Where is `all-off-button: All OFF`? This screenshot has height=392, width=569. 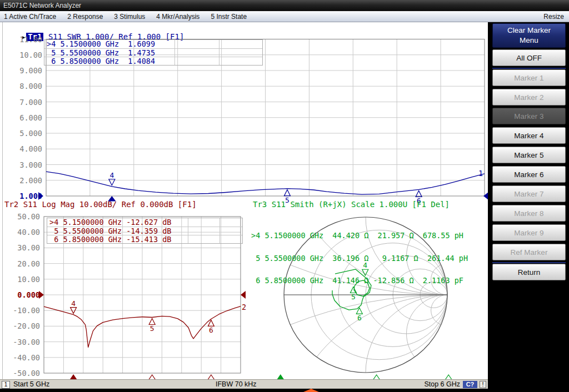 all-off-button: All OFF is located at coordinates (529, 58).